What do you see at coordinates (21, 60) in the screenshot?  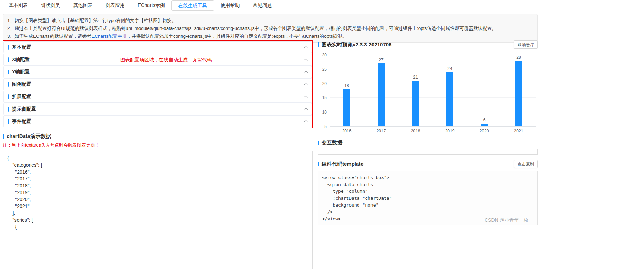 I see `section-title: X轴配置` at bounding box center [21, 60].